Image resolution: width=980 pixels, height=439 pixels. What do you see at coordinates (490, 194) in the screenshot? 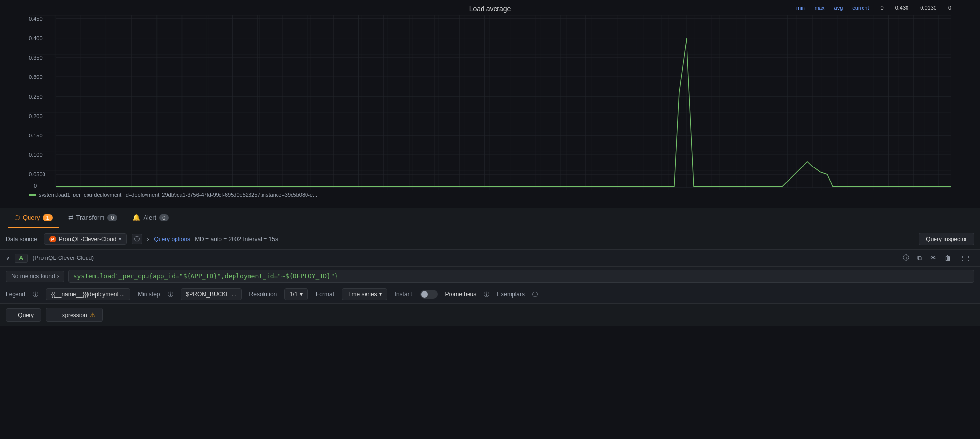
I see `chart-legend-row: system.load1_per_cpu{deployment_id=deplo…` at bounding box center [490, 194].